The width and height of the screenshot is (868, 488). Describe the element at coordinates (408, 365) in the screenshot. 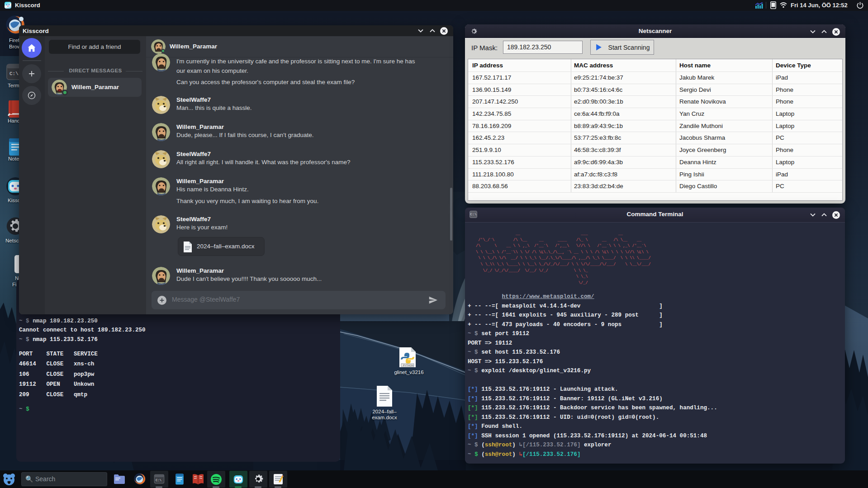

I see `svg-text: PYTHON` at that location.